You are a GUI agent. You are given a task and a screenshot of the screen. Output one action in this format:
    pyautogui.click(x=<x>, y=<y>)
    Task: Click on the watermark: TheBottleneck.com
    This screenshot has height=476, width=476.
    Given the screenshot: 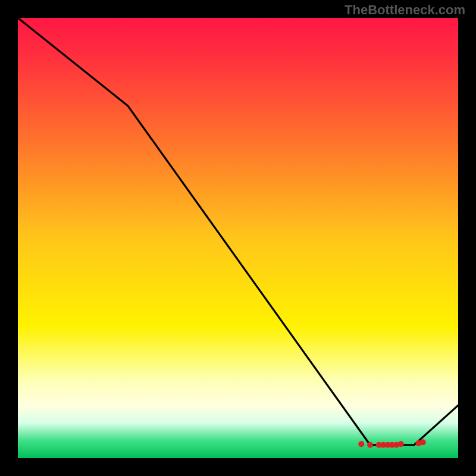 What is the action you would take?
    pyautogui.click(x=405, y=10)
    